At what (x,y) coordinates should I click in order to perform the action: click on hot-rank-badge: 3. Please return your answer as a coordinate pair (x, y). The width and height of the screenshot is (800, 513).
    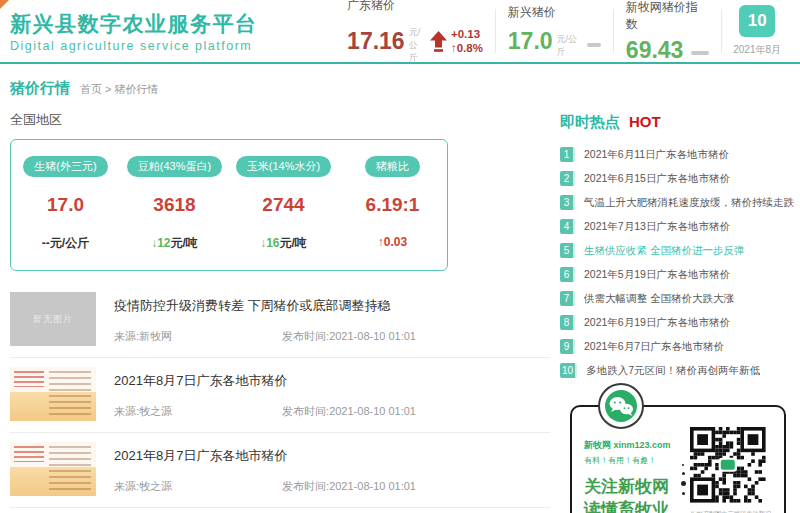
    Looking at the image, I should click on (568, 202).